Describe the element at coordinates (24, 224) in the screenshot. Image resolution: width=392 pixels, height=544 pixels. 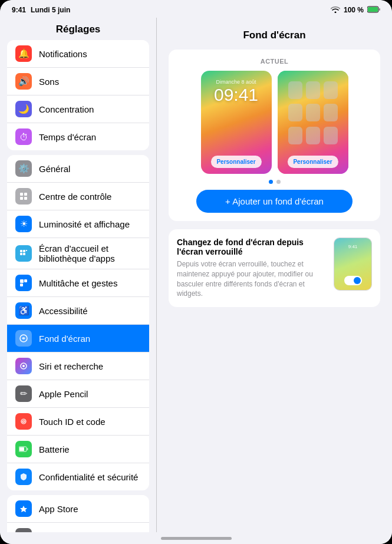
I see `luminosite-icon: ☀` at that location.